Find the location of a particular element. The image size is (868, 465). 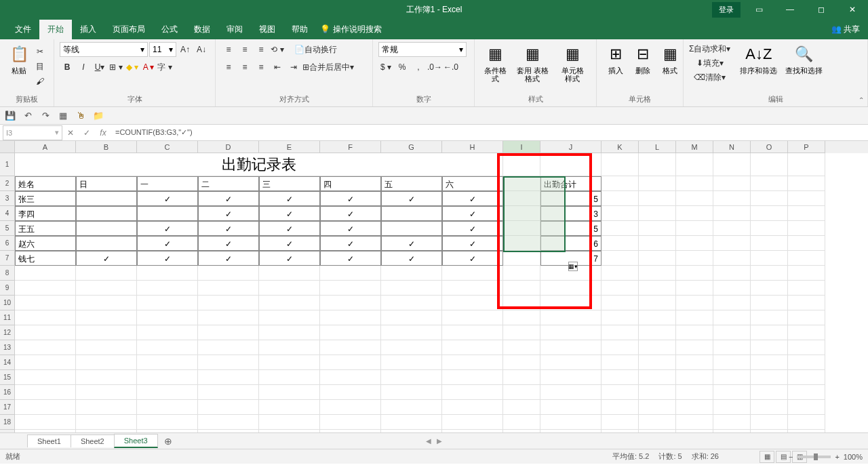

cell: 出勤记录表 is located at coordinates (259, 165).